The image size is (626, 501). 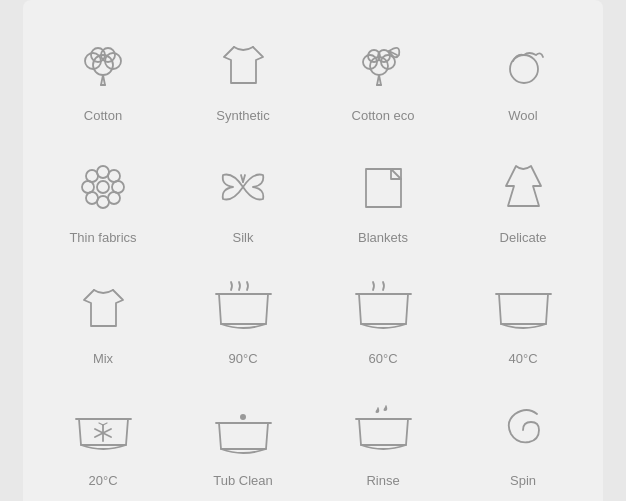 What do you see at coordinates (242, 359) in the screenshot?
I see `90c-label: 90°C` at bounding box center [242, 359].